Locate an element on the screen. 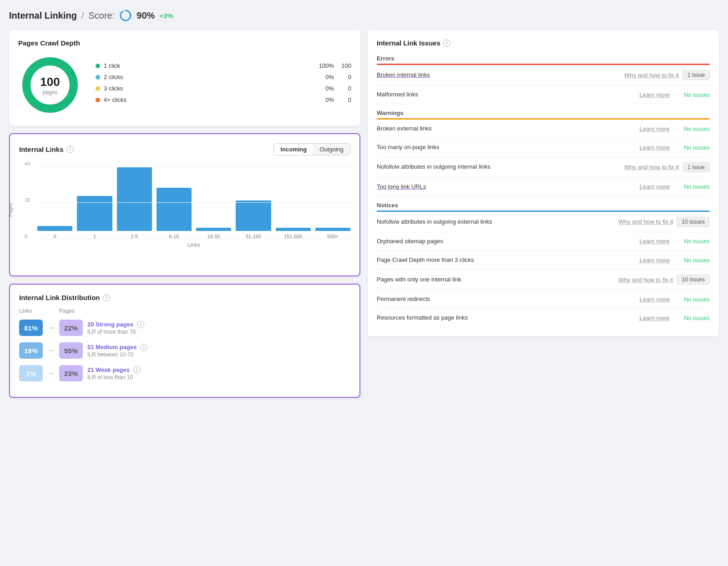  issue-status-0-1: No issues is located at coordinates (692, 95).